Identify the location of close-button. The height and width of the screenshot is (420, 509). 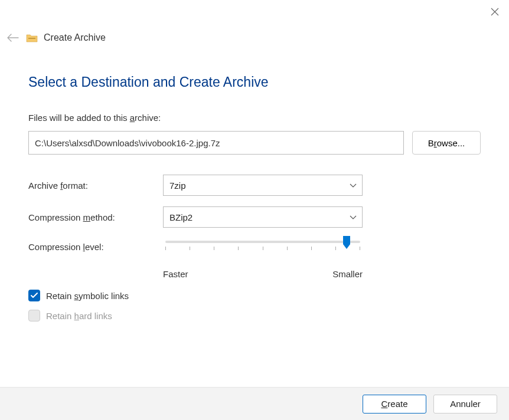
(495, 12).